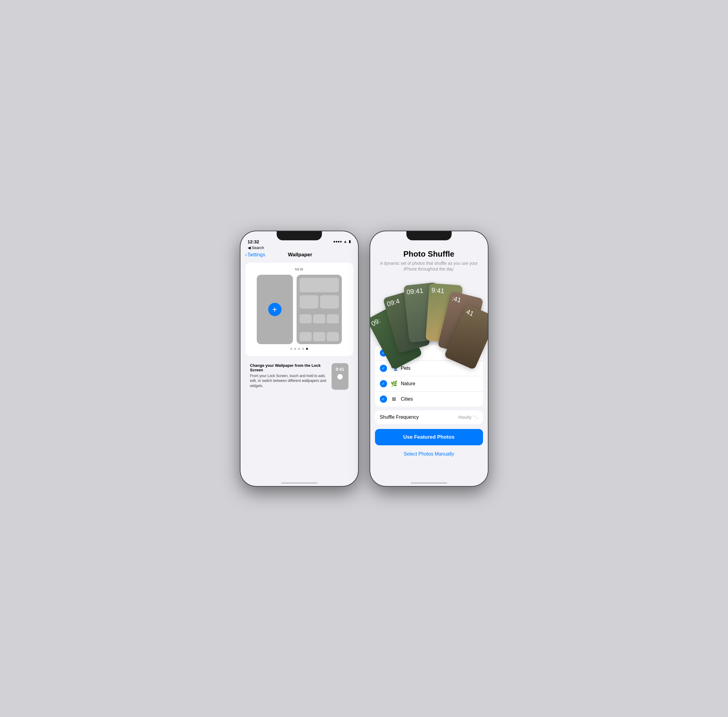 This screenshot has width=728, height=717. Describe the element at coordinates (440, 399) in the screenshot. I see `cities-label: Cities` at that location.